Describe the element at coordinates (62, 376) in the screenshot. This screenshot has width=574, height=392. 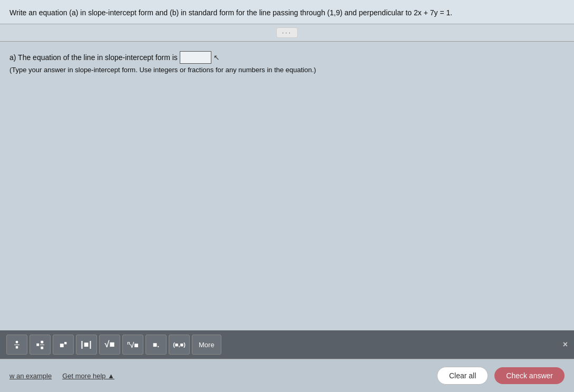
I see `left-actions: w an example Get more help ▲` at that location.